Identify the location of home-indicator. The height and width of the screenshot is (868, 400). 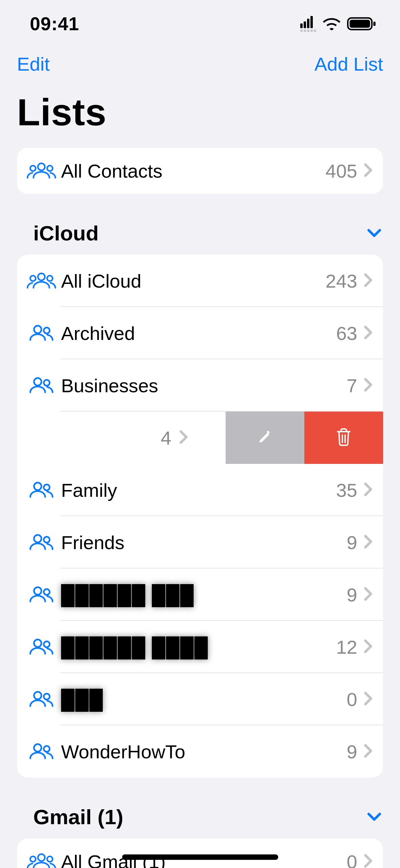
(200, 857).